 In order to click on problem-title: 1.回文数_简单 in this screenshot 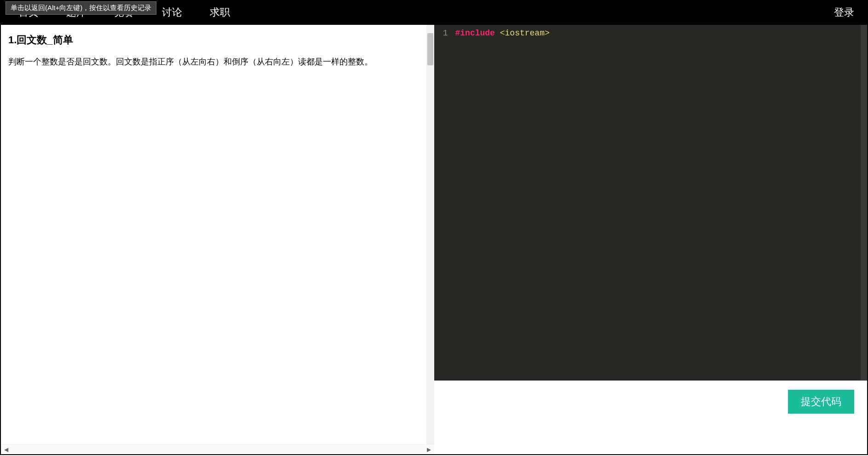, I will do `click(217, 40)`.